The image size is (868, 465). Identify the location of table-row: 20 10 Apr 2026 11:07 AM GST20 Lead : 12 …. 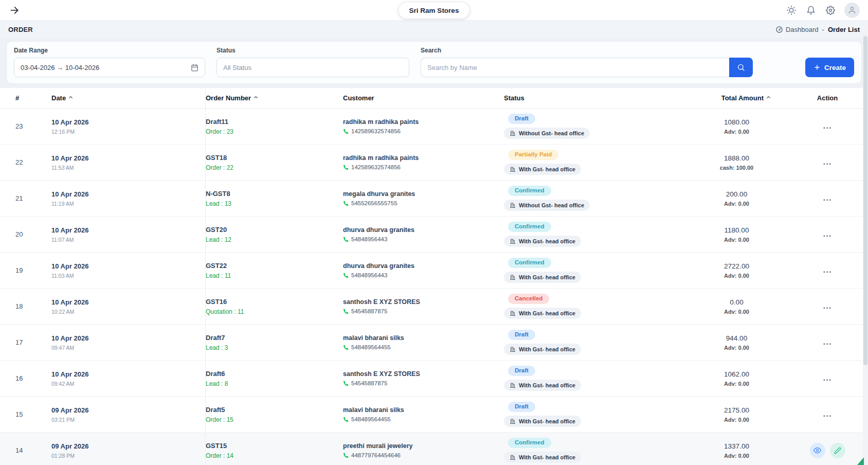
(434, 235).